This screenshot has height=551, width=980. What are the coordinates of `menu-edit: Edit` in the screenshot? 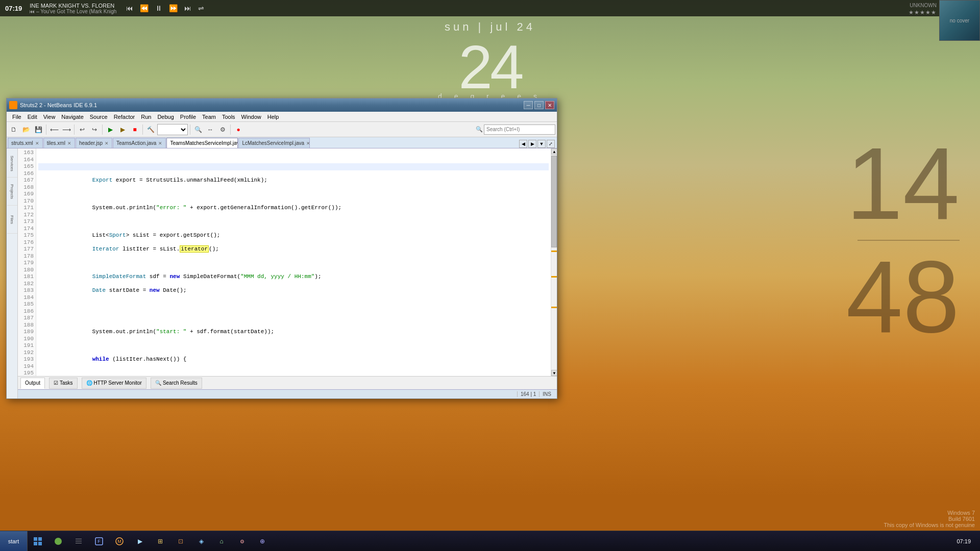 It's located at (33, 116).